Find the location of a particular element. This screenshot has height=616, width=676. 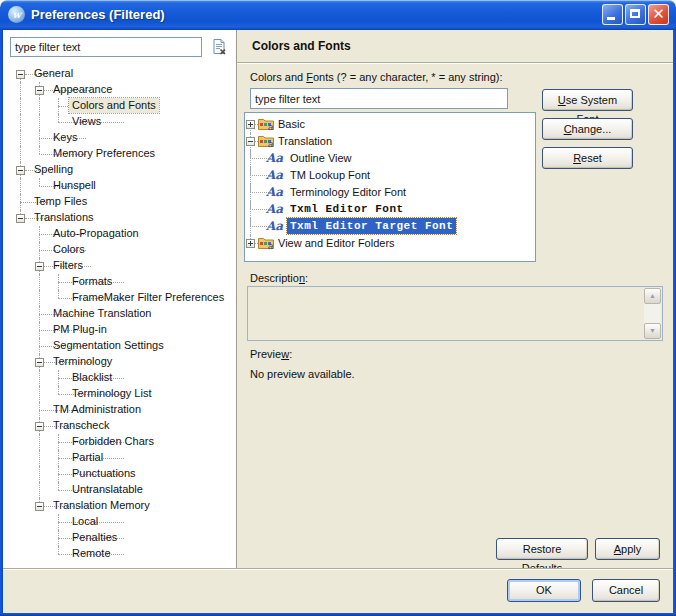

font-item-txml-editor-font: AaTxml Editor Font is located at coordinates (390, 210).